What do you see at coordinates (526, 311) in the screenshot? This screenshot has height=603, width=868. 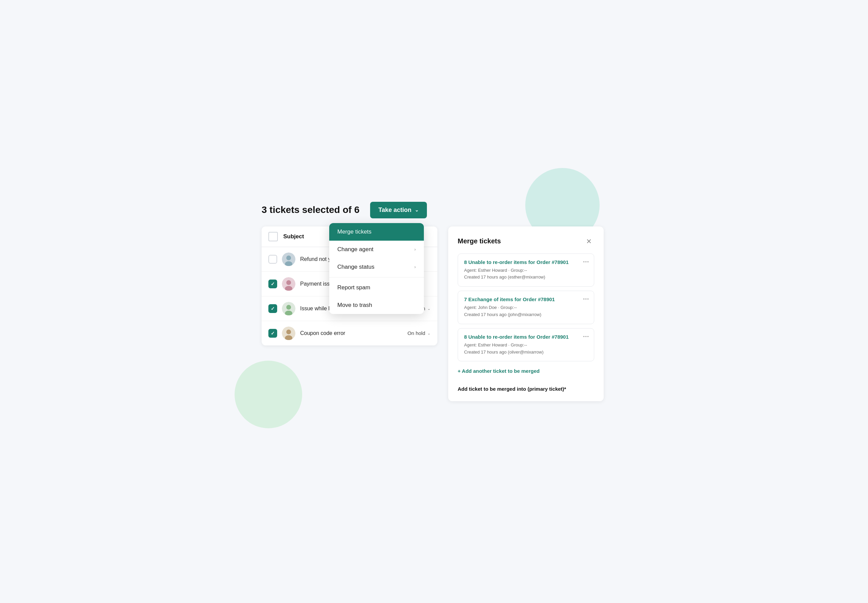 I see `merge-ticket-meta-2: Agent: John Doe · Group:-- Created 17 ho…` at bounding box center [526, 311].